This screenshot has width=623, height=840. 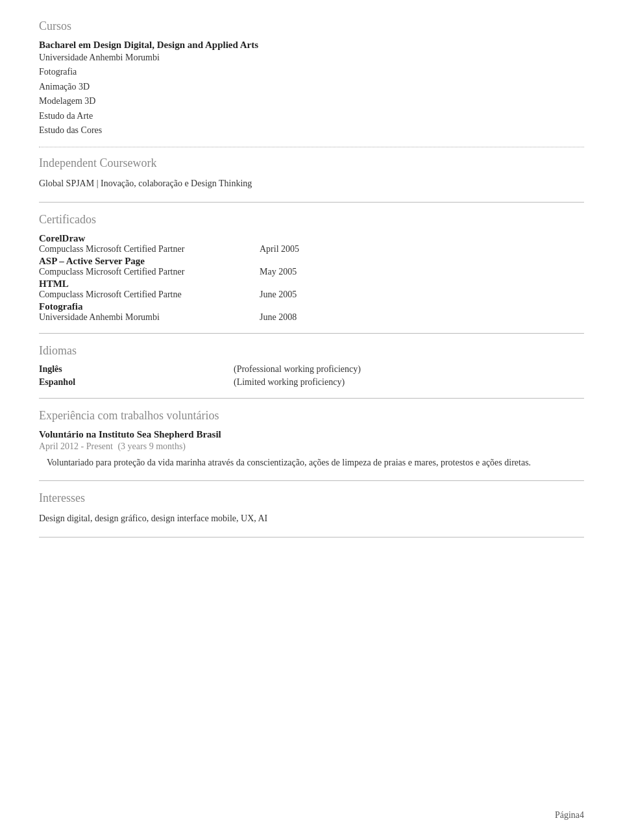 I want to click on subject-animacao: Animação 3D, so click(x=312, y=87).